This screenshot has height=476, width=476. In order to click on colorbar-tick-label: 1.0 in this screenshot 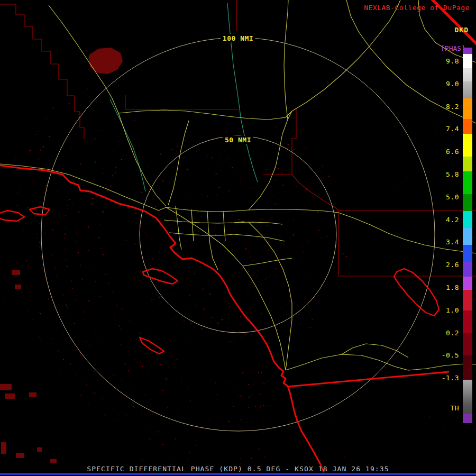, I will do `click(447, 310)`.